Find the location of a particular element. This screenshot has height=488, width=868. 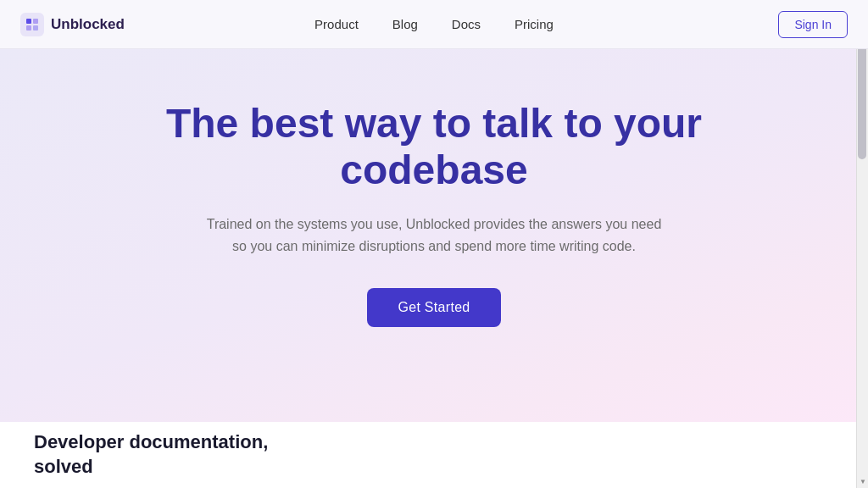

scrollbar: ▲ ▼ is located at coordinates (862, 244).